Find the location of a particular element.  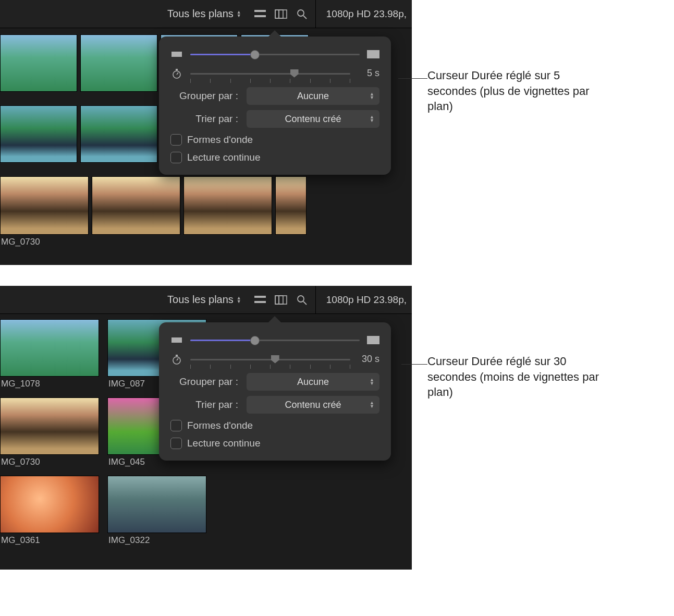

clip-item: MG_1078 is located at coordinates (50, 356).